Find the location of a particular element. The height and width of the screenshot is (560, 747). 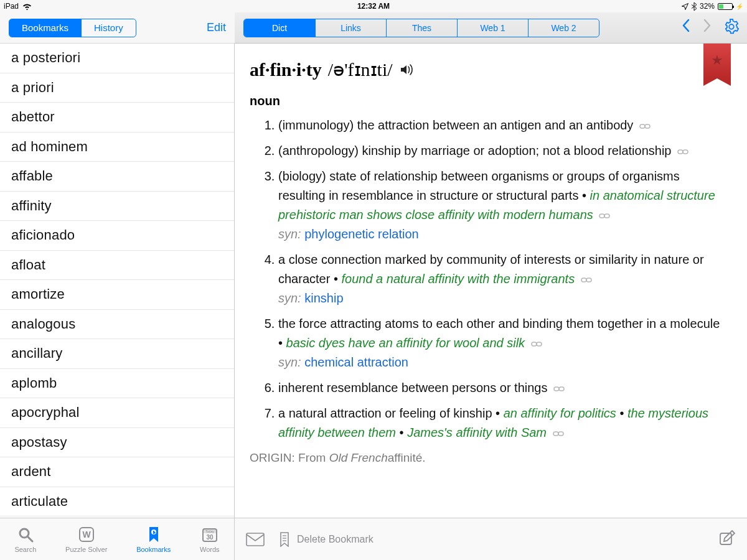

word-list-item: aplomb is located at coordinates (117, 384).